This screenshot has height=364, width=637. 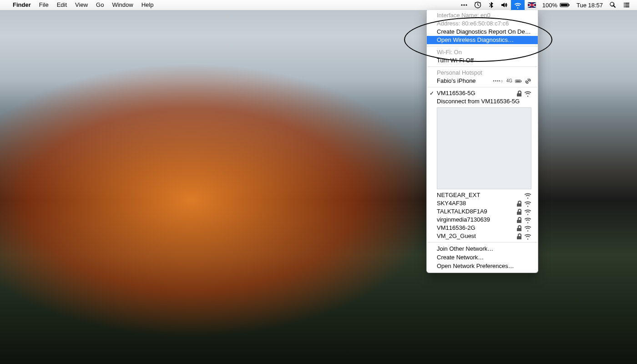 I want to click on wifi-network-name: virginmedia7130639, so click(x=475, y=220).